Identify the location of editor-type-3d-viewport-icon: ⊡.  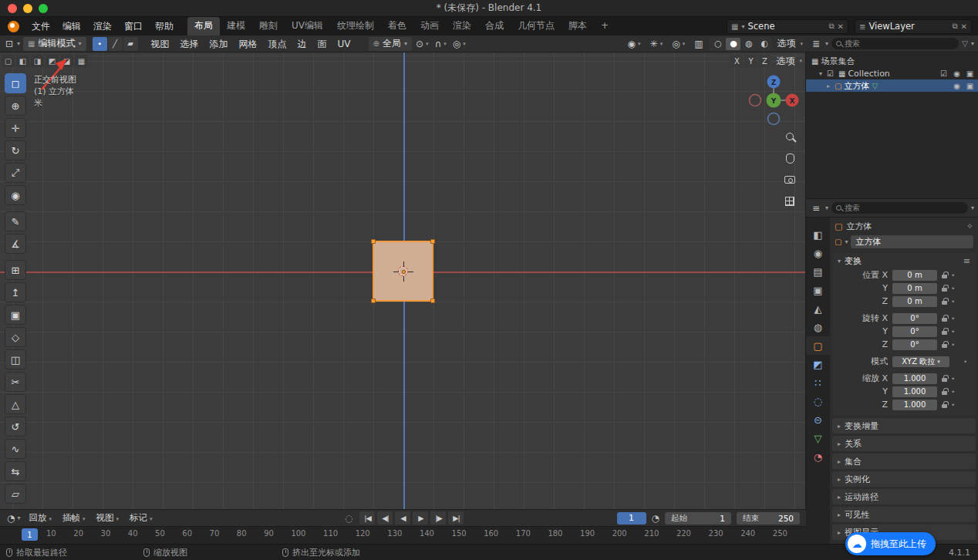
(9, 44).